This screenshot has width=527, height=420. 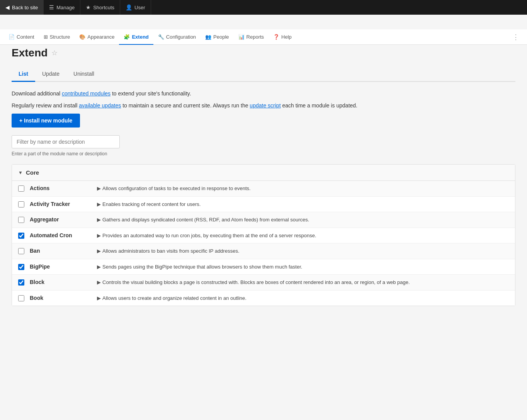 What do you see at coordinates (264, 283) in the screenshot?
I see `module-row: Block▶Controls the visual building block…` at bounding box center [264, 283].